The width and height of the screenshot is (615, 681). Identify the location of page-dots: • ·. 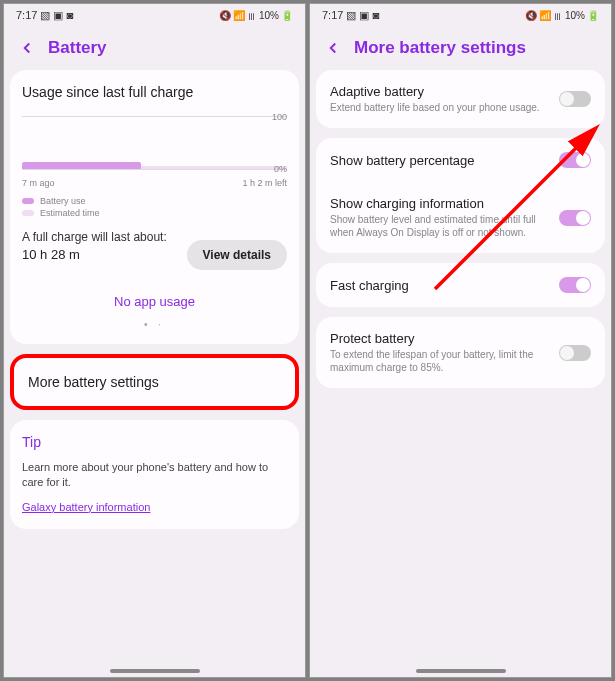
(154, 324).